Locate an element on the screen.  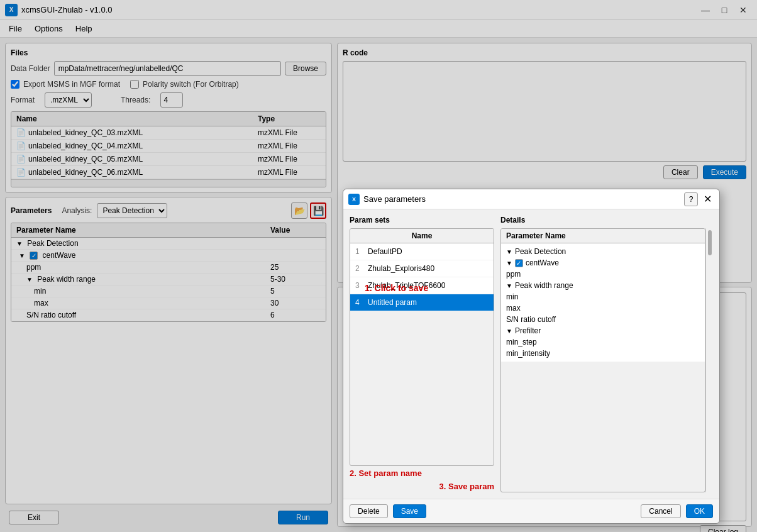
detail-row: S/N ratio cutoff is located at coordinates (603, 319).